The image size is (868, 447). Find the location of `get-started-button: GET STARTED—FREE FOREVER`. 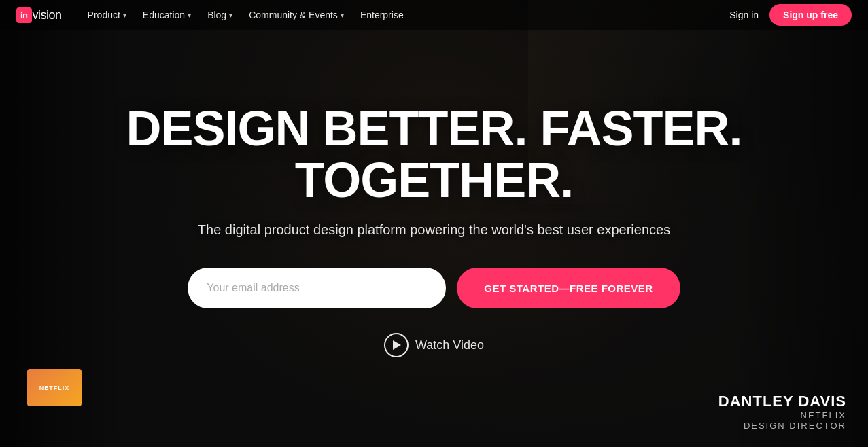

get-started-button: GET STARTED—FREE FOREVER is located at coordinates (568, 288).